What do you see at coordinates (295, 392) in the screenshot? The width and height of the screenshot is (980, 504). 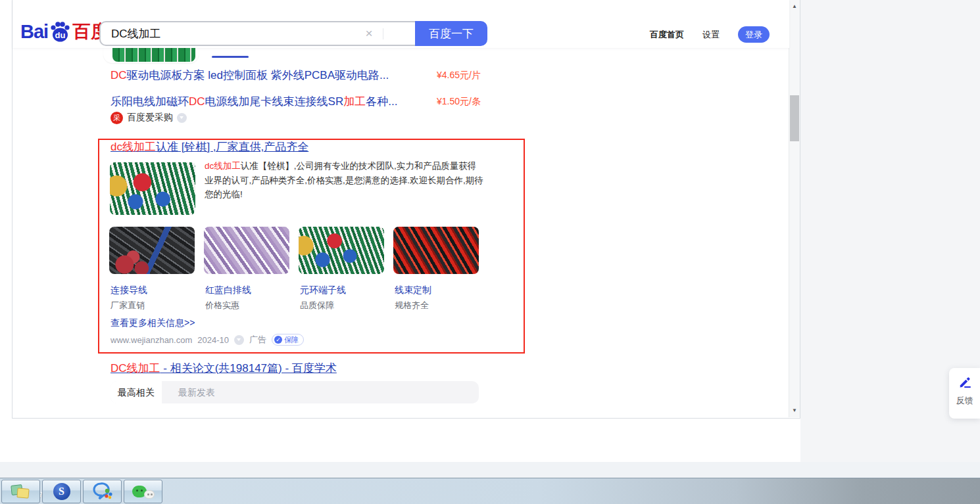 I see `scholar-tabbar: 最高相关 最新发表` at bounding box center [295, 392].